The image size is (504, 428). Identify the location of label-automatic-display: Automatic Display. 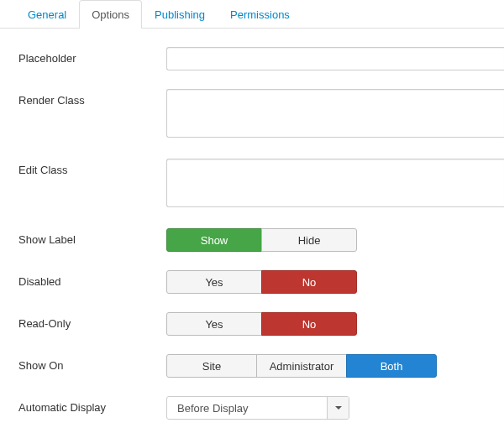
(92, 405).